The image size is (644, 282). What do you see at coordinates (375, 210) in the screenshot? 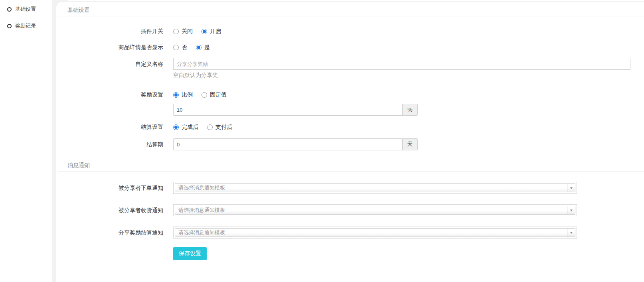
I see `receive-notify-select: 请选择消息通知模板 ▼` at bounding box center [375, 210].